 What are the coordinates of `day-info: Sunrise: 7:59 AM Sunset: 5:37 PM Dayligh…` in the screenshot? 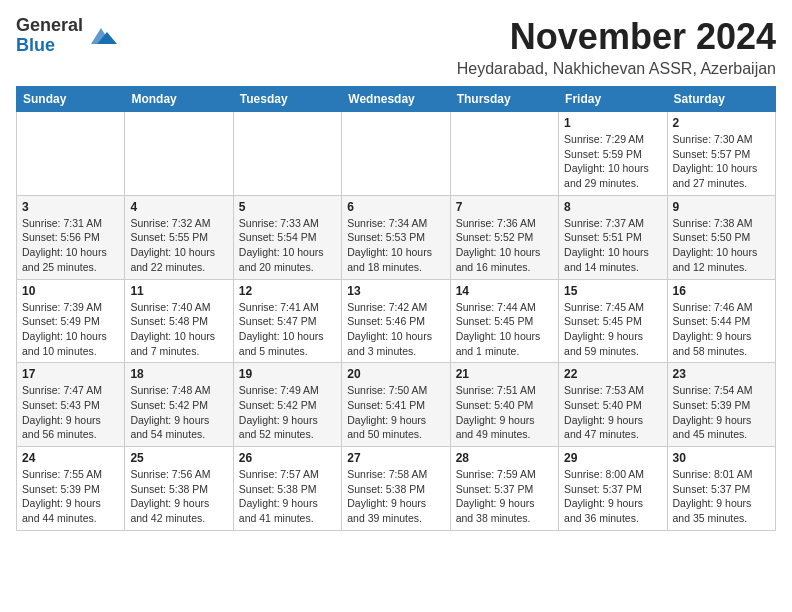 It's located at (504, 496).